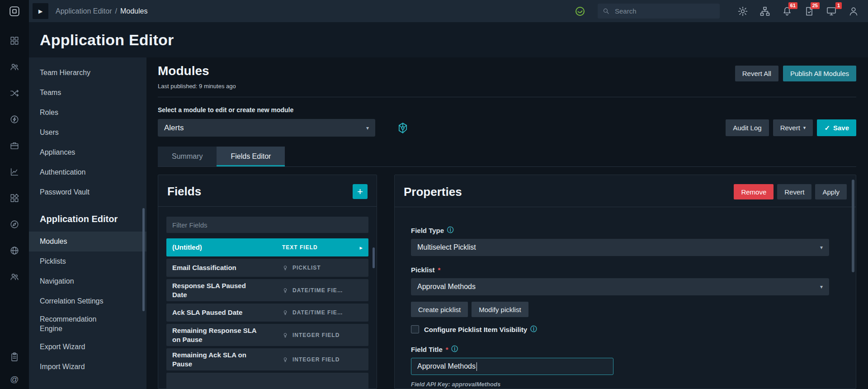 This screenshot has height=389, width=868. Describe the element at coordinates (433, 192) in the screenshot. I see `properties-panel-title: Properties` at that location.